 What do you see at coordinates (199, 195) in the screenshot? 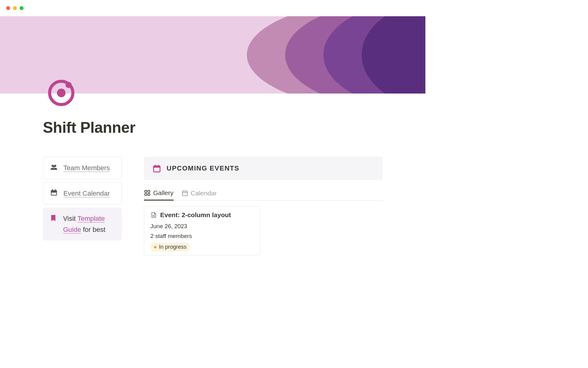
I see `tab-calendar: Calendar` at bounding box center [199, 195].